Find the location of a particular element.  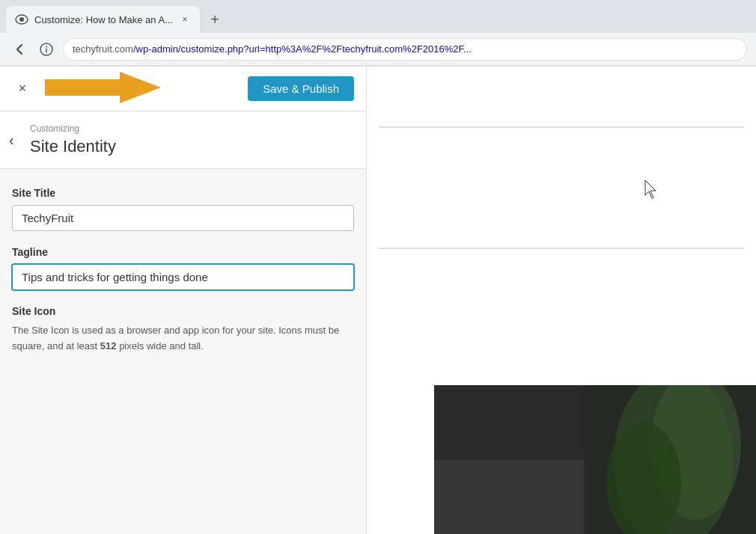

address-path: /wp-admin/customize.php?url=http%3A%2F%2… is located at coordinates (302, 49).